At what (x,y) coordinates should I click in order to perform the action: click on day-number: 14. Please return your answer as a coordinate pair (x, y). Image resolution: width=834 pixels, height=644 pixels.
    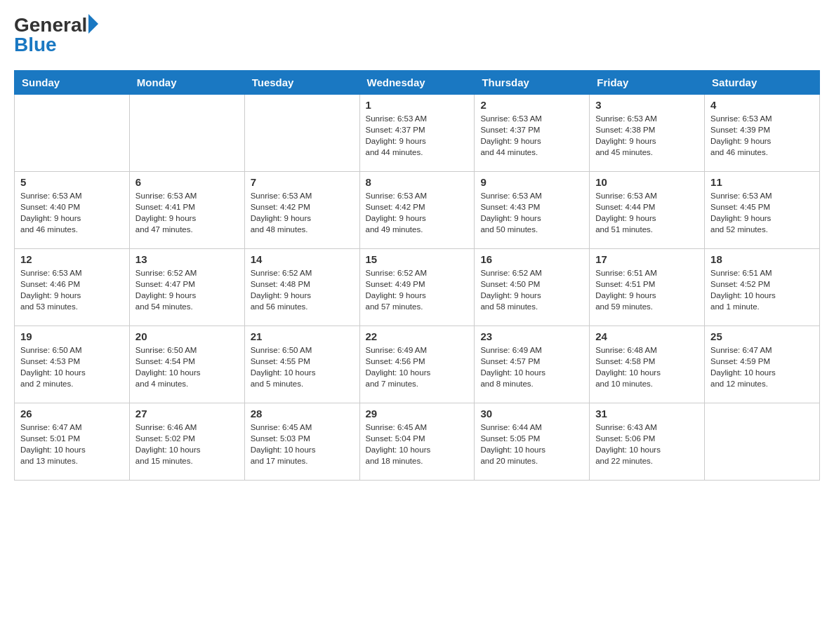
    Looking at the image, I should click on (302, 260).